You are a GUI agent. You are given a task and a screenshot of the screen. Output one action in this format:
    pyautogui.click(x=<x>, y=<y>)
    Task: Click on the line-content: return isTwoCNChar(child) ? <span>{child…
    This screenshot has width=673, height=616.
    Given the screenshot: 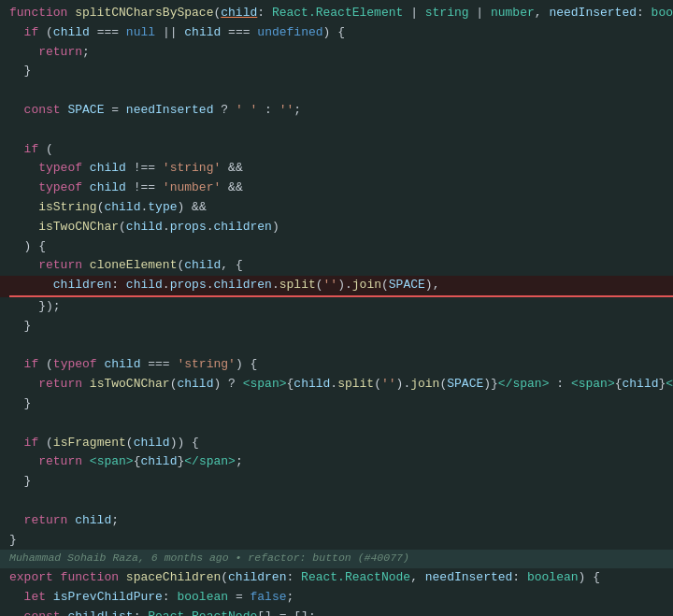 What is the action you would take?
    pyautogui.click(x=341, y=385)
    